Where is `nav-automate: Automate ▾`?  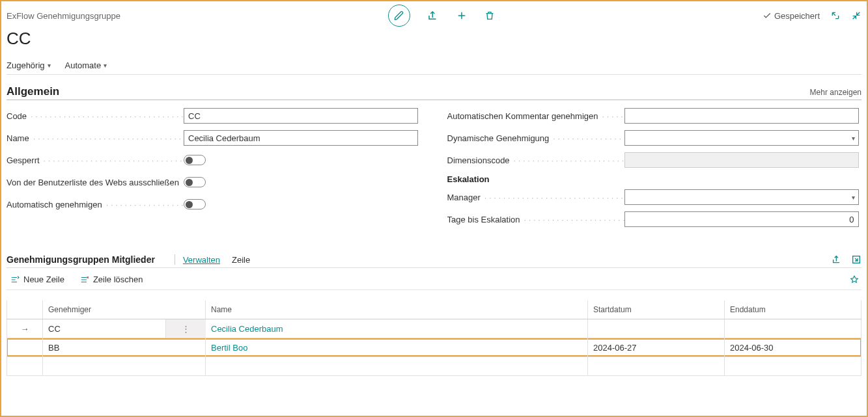 nav-automate: Automate ▾ is located at coordinates (86, 65).